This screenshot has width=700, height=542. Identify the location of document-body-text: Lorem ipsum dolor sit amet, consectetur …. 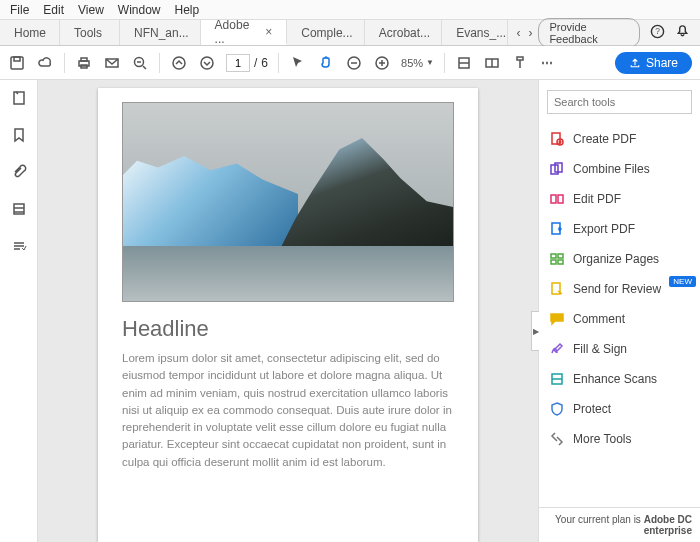
(288, 410).